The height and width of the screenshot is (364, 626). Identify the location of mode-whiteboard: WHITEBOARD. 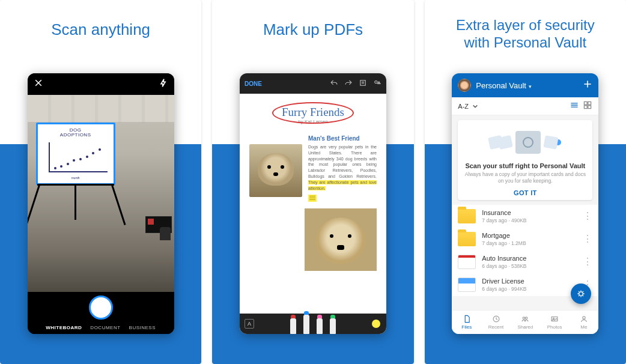
(64, 328).